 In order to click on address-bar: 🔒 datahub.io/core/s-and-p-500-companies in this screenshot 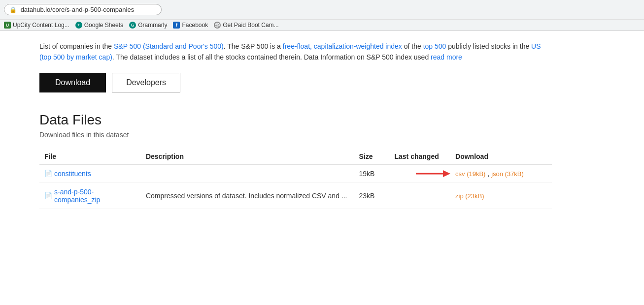, I will do `click(83, 10)`.